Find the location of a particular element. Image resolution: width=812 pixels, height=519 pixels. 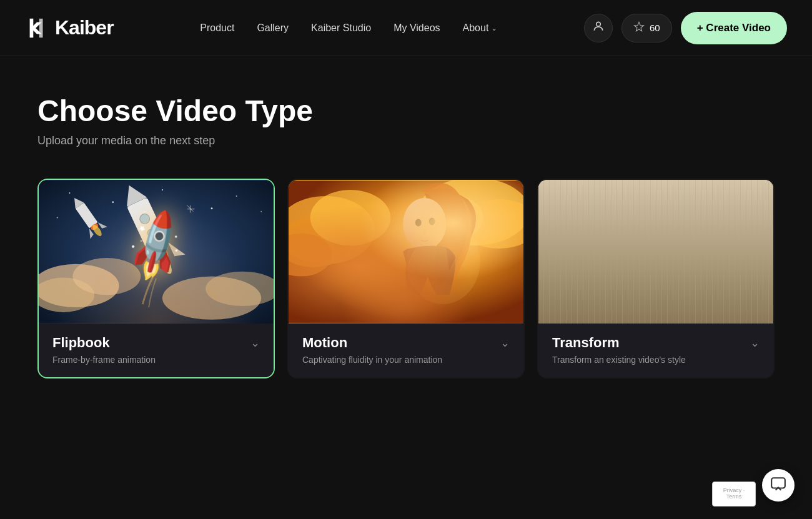

nav-about: About ⌄ is located at coordinates (480, 28).